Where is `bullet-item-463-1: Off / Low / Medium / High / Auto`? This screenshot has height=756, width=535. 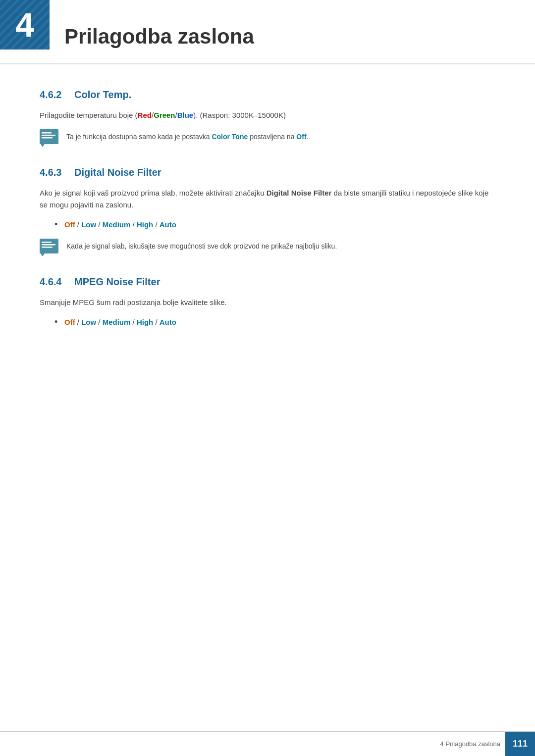 bullet-item-463-1: Off / Low / Medium / High / Auto is located at coordinates (275, 225).